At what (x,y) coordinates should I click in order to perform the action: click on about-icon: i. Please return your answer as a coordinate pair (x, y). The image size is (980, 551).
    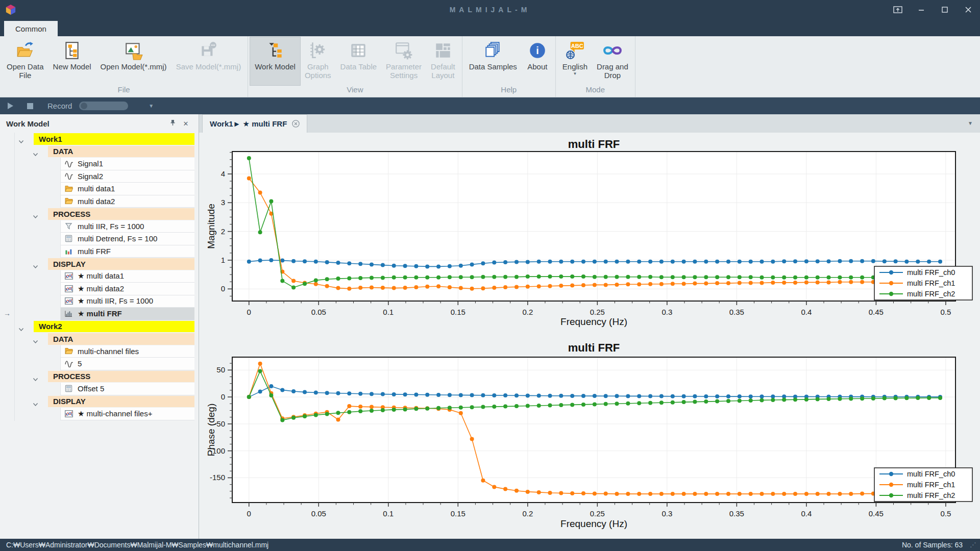
    Looking at the image, I should click on (537, 51).